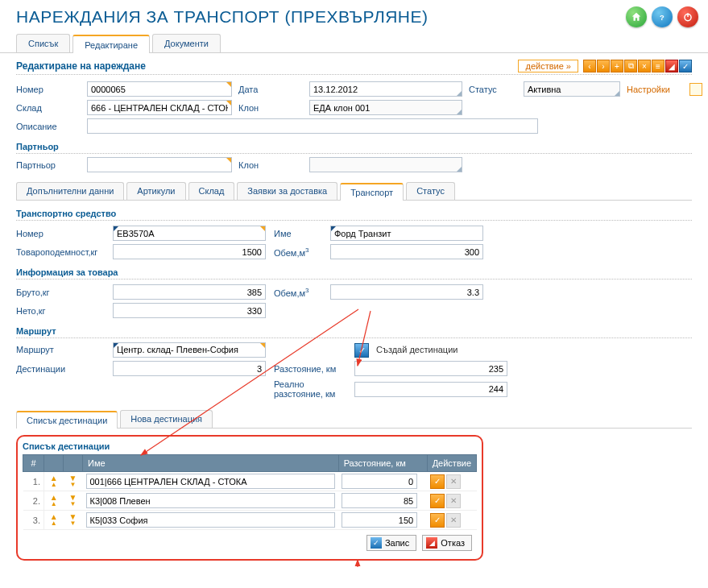 The width and height of the screenshot is (708, 588). Describe the element at coordinates (166, 419) in the screenshot. I see `tab-new-destination: Нова дестинация` at that location.